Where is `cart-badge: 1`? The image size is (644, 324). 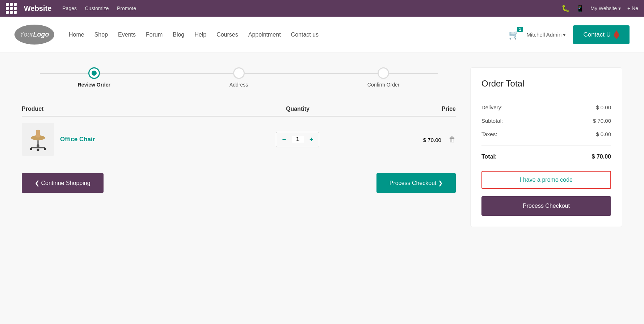
cart-badge: 1 is located at coordinates (520, 29).